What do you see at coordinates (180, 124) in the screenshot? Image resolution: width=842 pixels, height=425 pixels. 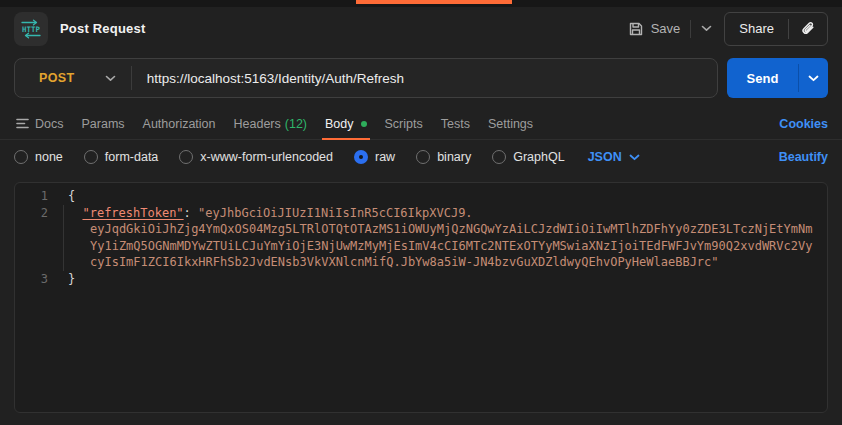 I see `tab-authorization: Authorization` at bounding box center [180, 124].